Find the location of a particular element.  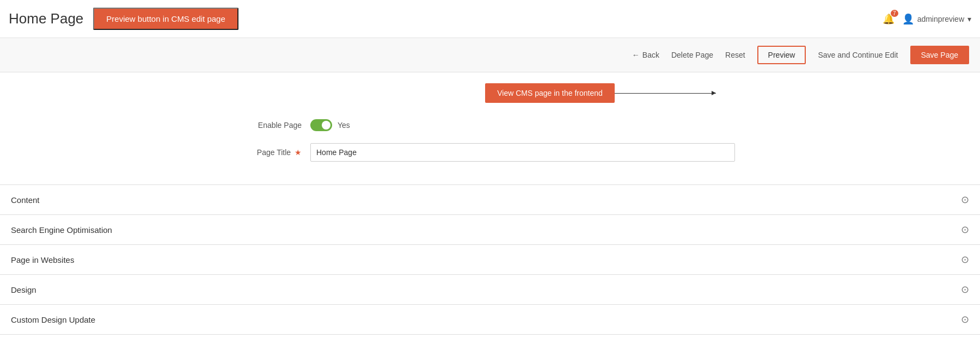

notification-badge: 7 is located at coordinates (895, 13).